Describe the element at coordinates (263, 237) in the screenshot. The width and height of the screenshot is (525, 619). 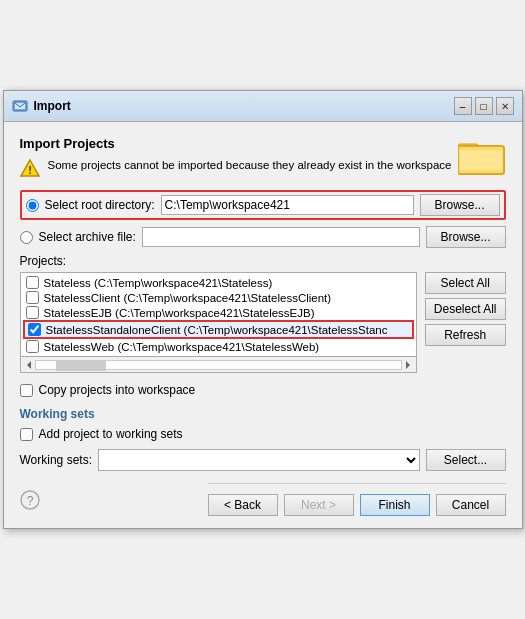
I see `archive-file-row: Select archive file: Browse...` at that location.